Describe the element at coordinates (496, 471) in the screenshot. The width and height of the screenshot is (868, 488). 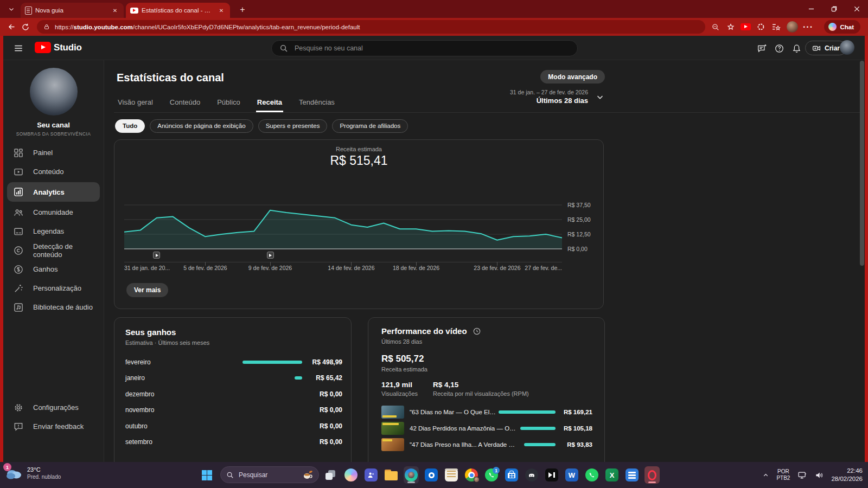
I see `whatsapp-badge: 1` at that location.